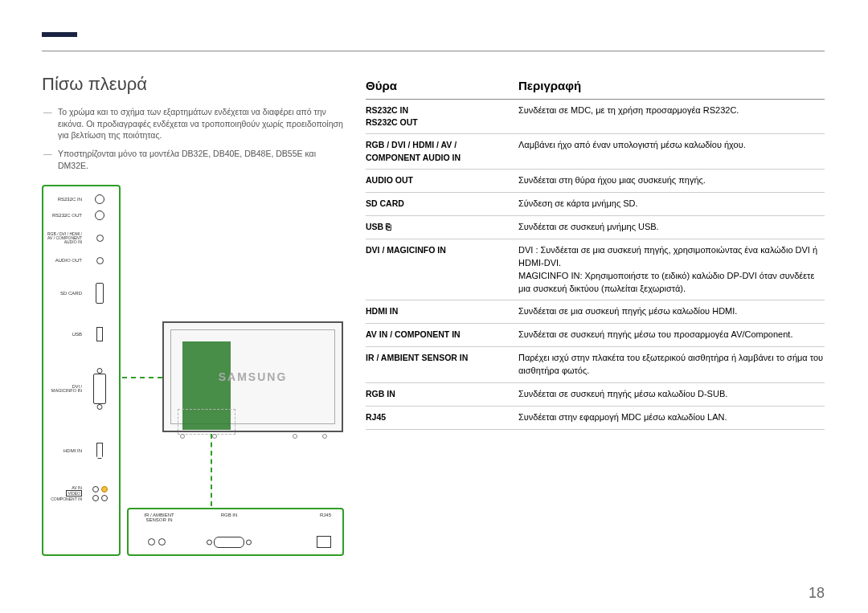 This screenshot has height=613, width=868. I want to click on table-row: RGB / DVI / HDMI / AV / COMPONENT AUDIO …, so click(595, 151).